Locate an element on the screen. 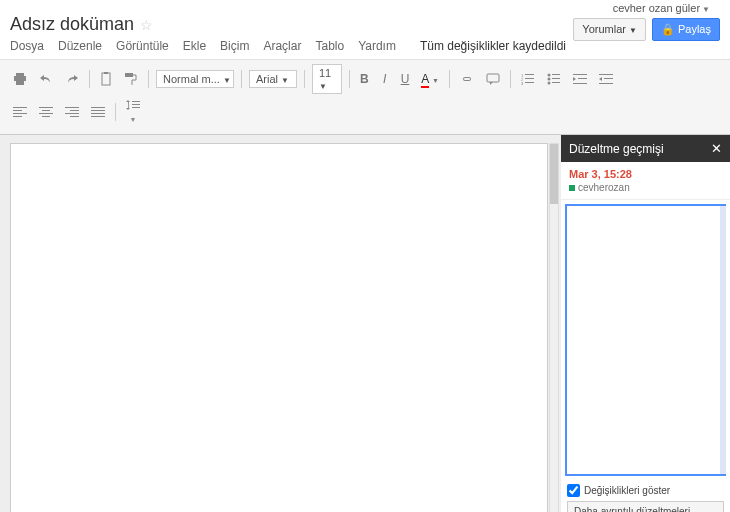 The height and width of the screenshot is (512, 730). undo-icon is located at coordinates (46, 79).